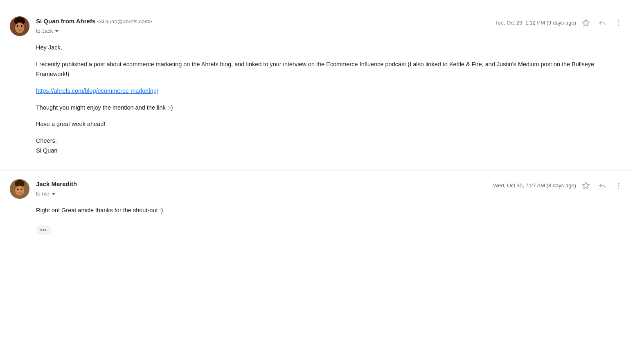 This screenshot has width=635, height=364. What do you see at coordinates (559, 186) in the screenshot?
I see `message-actions-2: Wed, Oct 30, 7:27 AM (8 days ago)` at bounding box center [559, 186].